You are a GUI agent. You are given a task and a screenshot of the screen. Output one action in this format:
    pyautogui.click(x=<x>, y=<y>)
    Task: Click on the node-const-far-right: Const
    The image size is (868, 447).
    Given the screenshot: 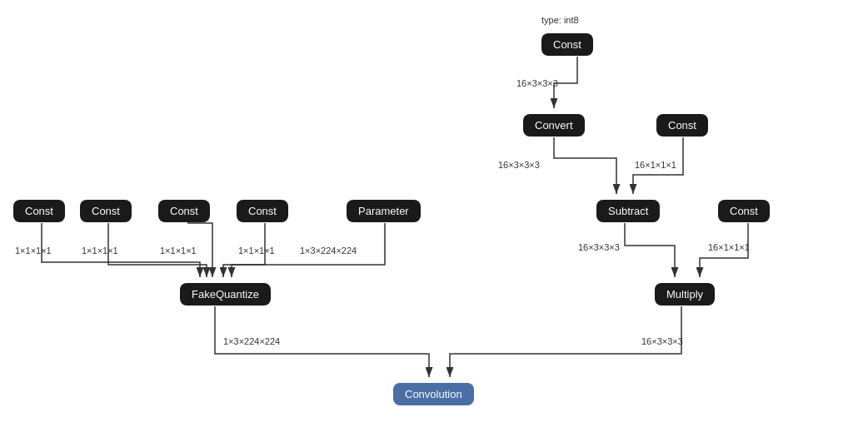 What is the action you would take?
    pyautogui.click(x=744, y=211)
    